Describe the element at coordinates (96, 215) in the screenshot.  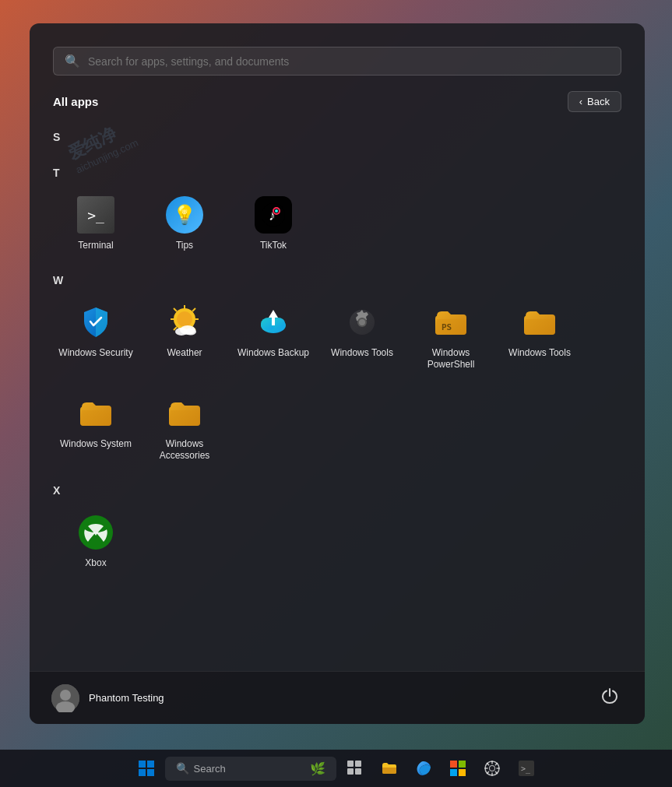
I see `terminal-icon: >_` at that location.